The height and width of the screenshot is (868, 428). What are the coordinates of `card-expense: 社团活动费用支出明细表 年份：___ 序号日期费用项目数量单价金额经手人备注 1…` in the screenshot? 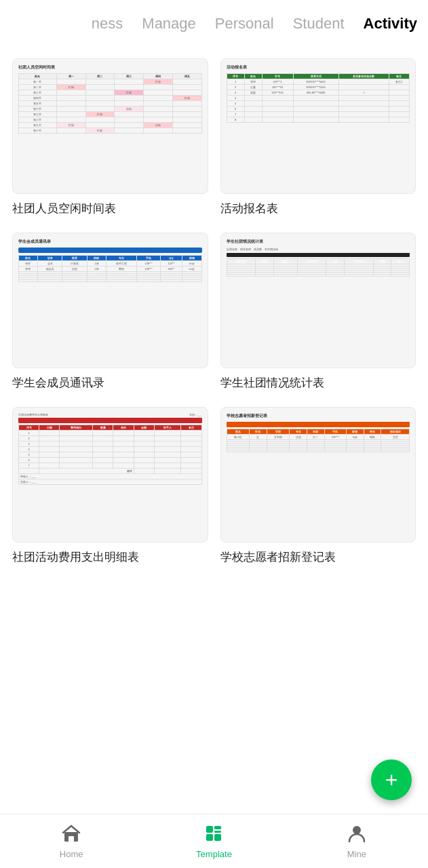 It's located at (110, 486).